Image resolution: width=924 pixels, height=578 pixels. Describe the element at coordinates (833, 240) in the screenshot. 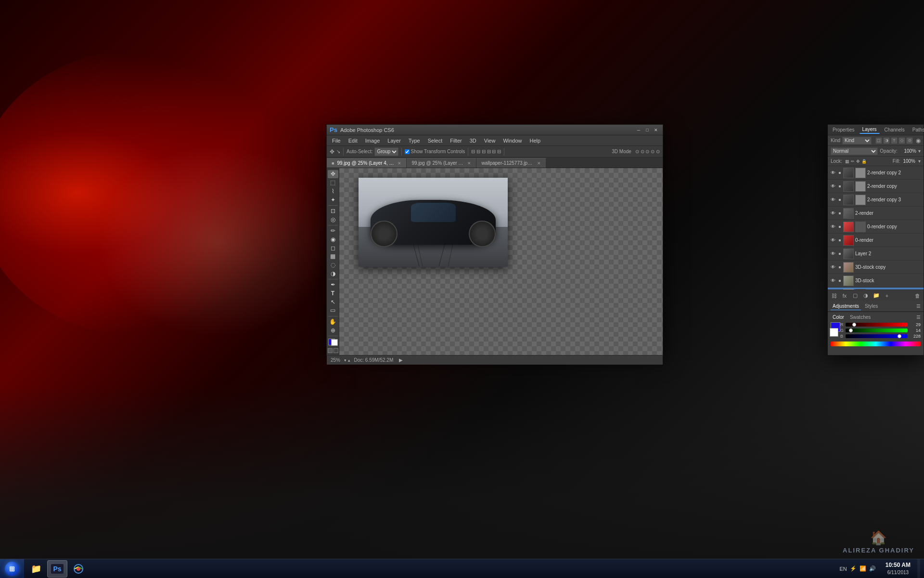

I see `layer-5-visibility: 👁` at that location.